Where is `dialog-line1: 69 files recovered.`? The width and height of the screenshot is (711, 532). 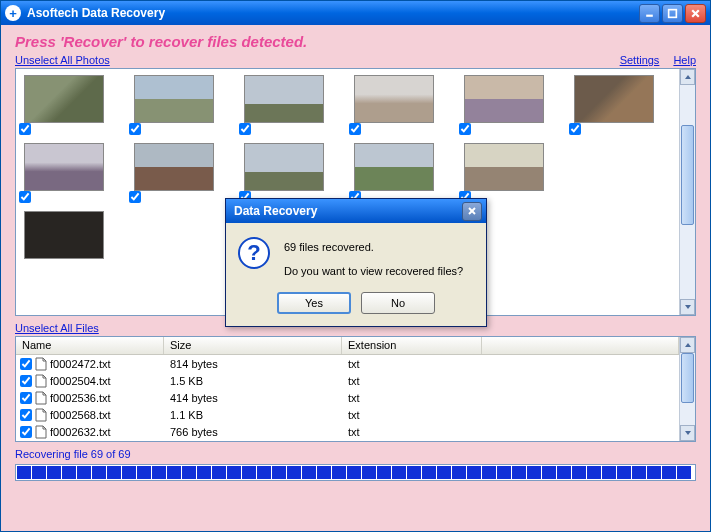
dialog-line1: 69 files recovered. is located at coordinates (374, 248).